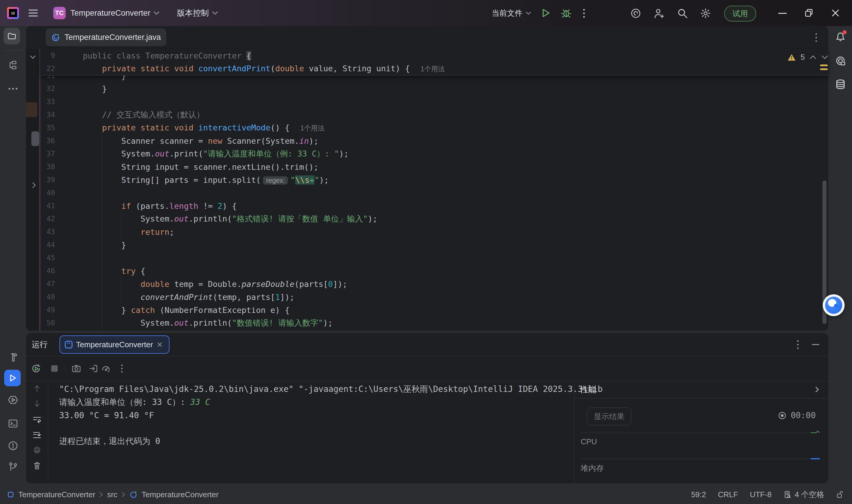 The height and width of the screenshot is (504, 852). What do you see at coordinates (434, 56) in the screenshot?
I see `code-line-9: 9public class TemperatureConverter {` at bounding box center [434, 56].